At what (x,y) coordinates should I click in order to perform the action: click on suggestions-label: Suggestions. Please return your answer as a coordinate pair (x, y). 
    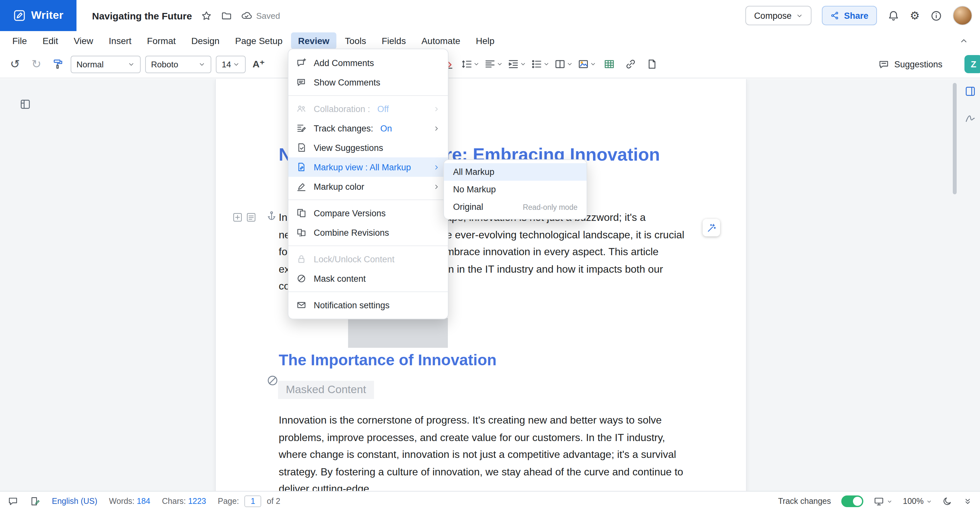
    Looking at the image, I should click on (918, 64).